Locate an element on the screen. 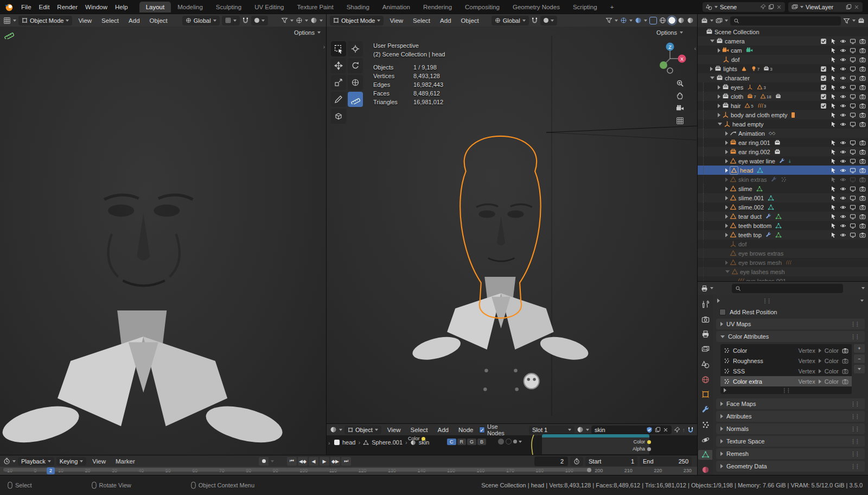 The image size is (868, 495). tab-particles is located at coordinates (705, 424).